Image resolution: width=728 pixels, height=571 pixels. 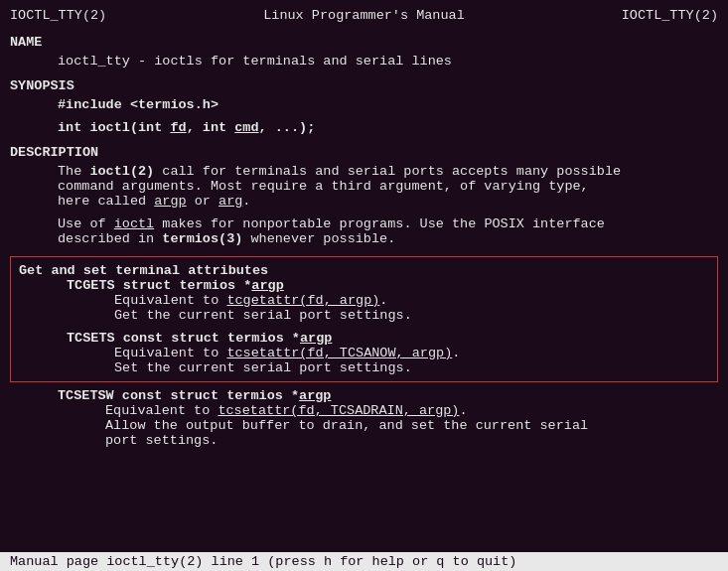 I want to click on tcsets-equiv-end: ., so click(x=456, y=354).